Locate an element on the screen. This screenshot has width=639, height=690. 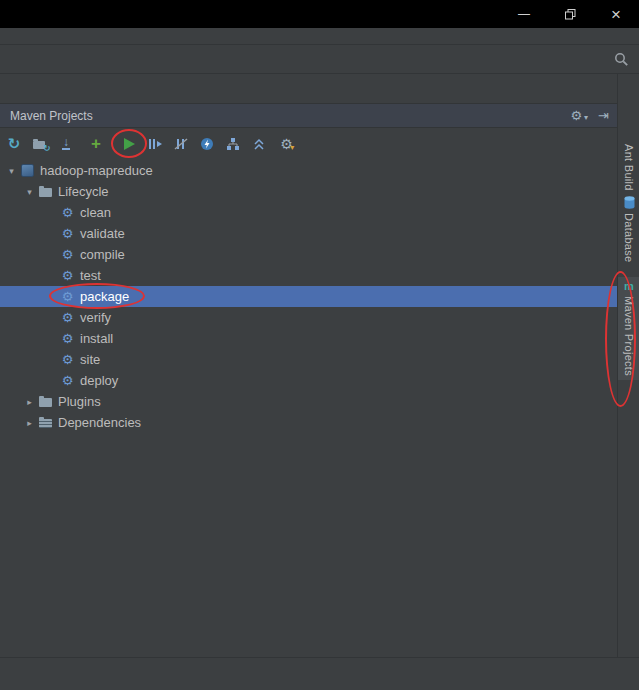
show-dependencies-icon is located at coordinates (233, 144).